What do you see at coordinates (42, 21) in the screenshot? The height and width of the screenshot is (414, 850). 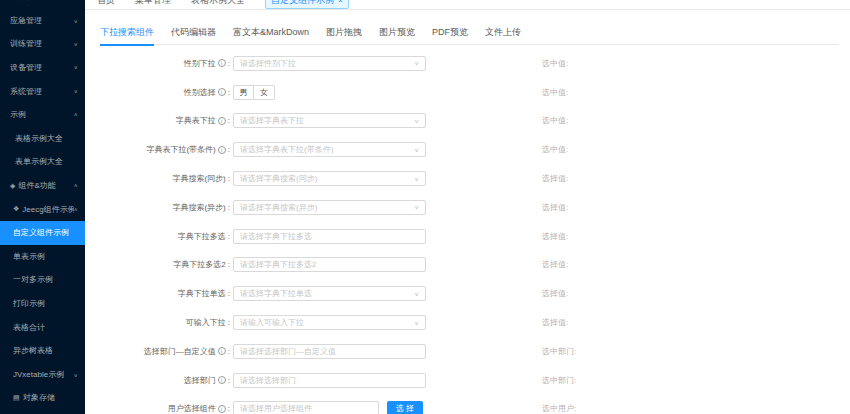 I see `sidebar-item-emergency: 应急管理∨` at bounding box center [42, 21].